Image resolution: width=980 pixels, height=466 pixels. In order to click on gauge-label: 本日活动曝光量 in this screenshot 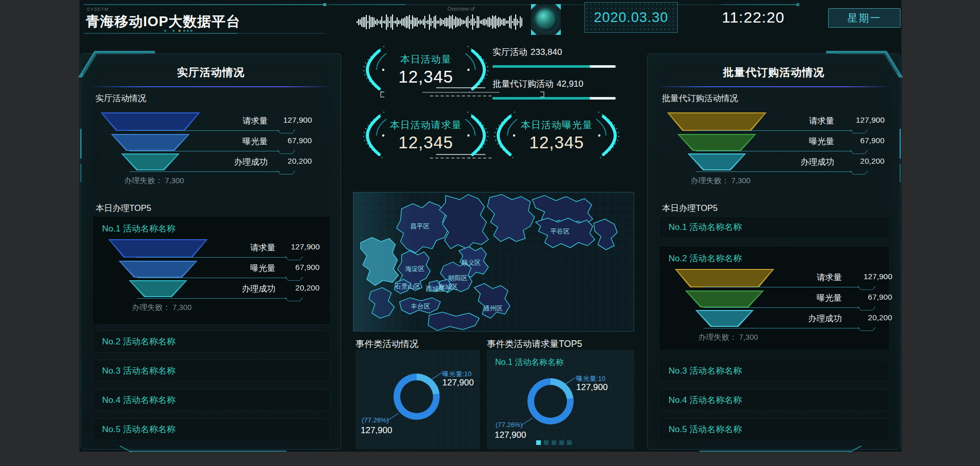, I will do `click(557, 125)`.